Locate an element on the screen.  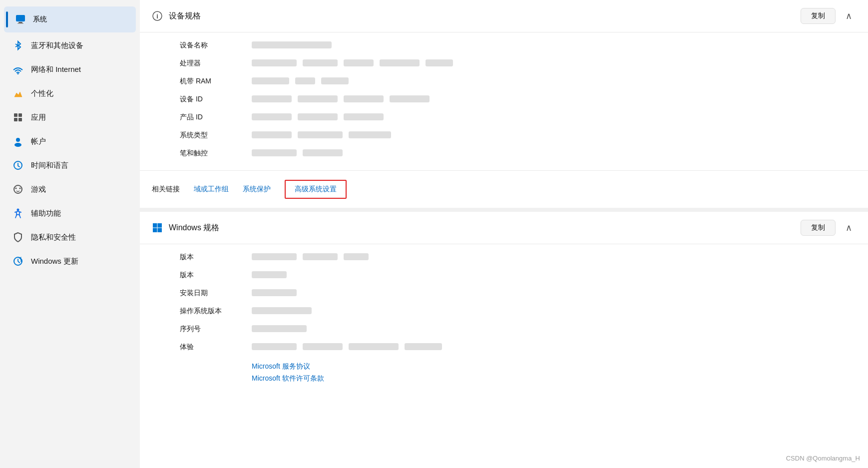
table-row: 设备 ID is located at coordinates (504, 99).